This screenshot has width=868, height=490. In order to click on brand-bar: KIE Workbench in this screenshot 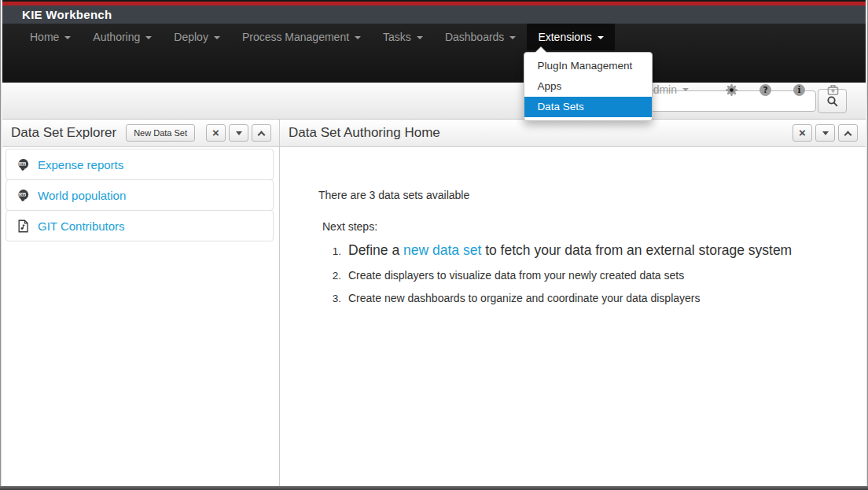, I will do `click(434, 14)`.